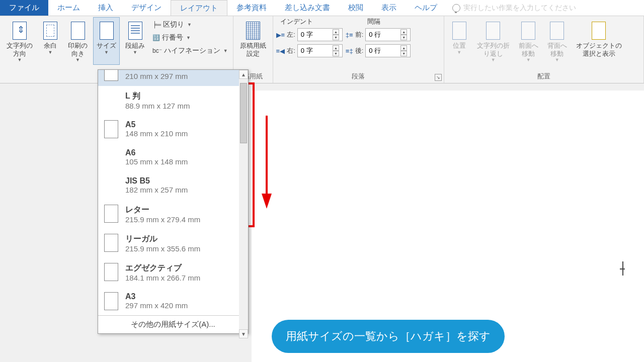 This screenshot has height=362, width=644. Describe the element at coordinates (356, 8) in the screenshot. I see `tab-review: 校閲` at that location.